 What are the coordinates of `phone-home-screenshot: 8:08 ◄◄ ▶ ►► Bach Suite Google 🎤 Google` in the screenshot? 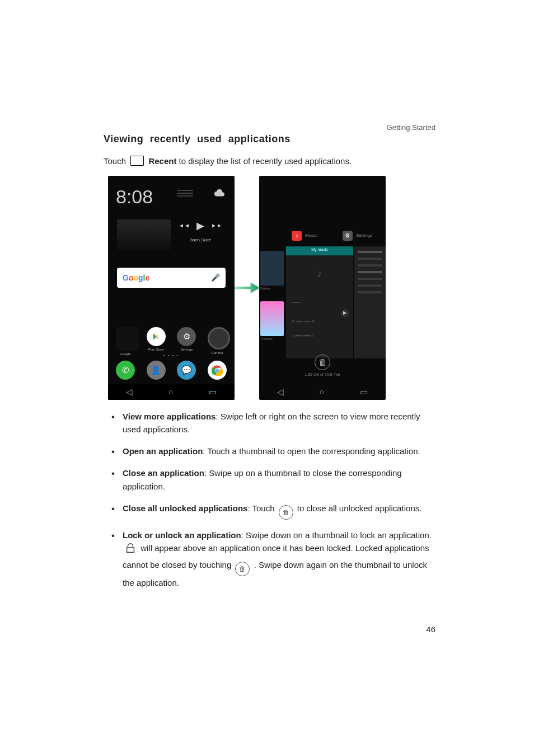 It's located at (171, 288).